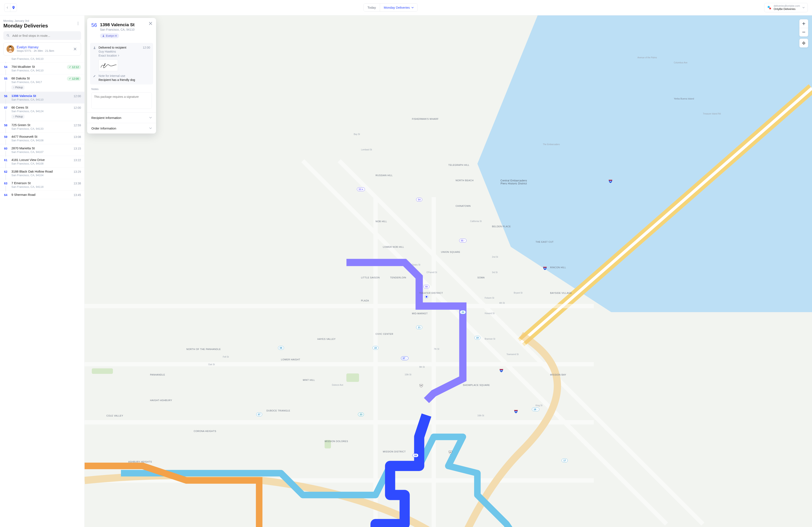  Describe the element at coordinates (419, 200) in the screenshot. I see `map-stop-marker: 54` at that location.